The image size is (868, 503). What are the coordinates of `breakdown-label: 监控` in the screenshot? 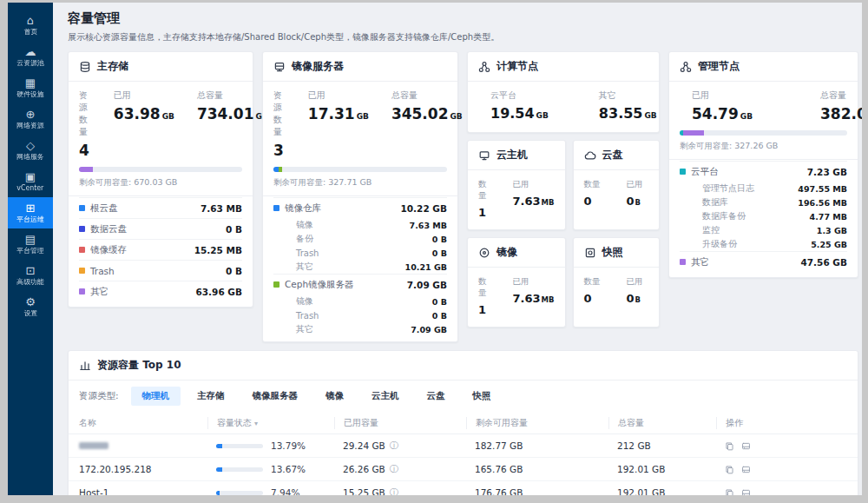 It's located at (760, 230).